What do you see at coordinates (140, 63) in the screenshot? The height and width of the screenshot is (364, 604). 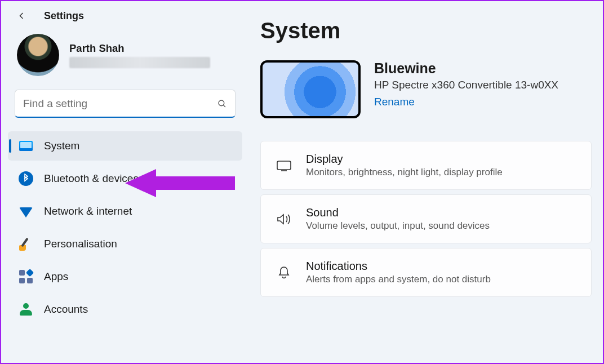 I see `profile-email-redacted` at bounding box center [140, 63].